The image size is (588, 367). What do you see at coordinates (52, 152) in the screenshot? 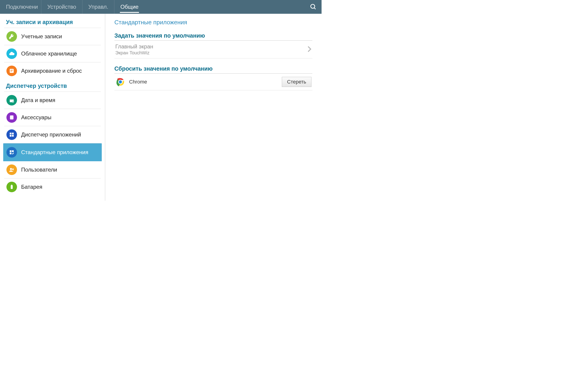
I see `sidebar-item-default-apps: Стандартные приложения` at bounding box center [52, 152].